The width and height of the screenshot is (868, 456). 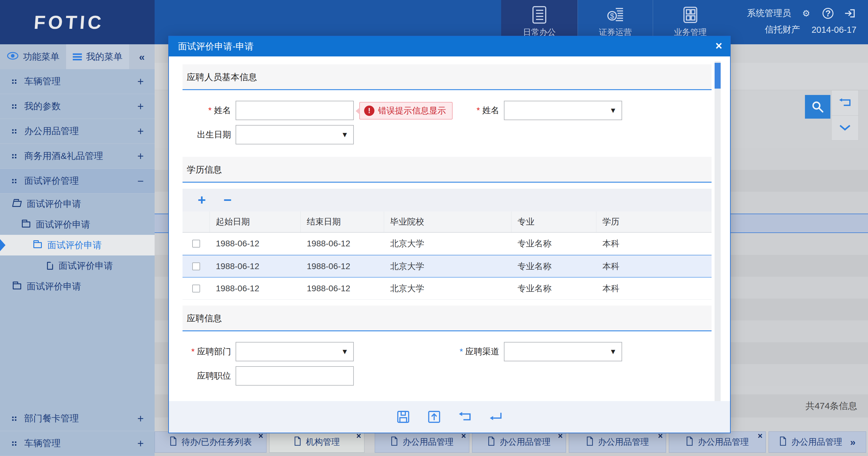 I want to click on dialog-scrollbar, so click(x=718, y=231).